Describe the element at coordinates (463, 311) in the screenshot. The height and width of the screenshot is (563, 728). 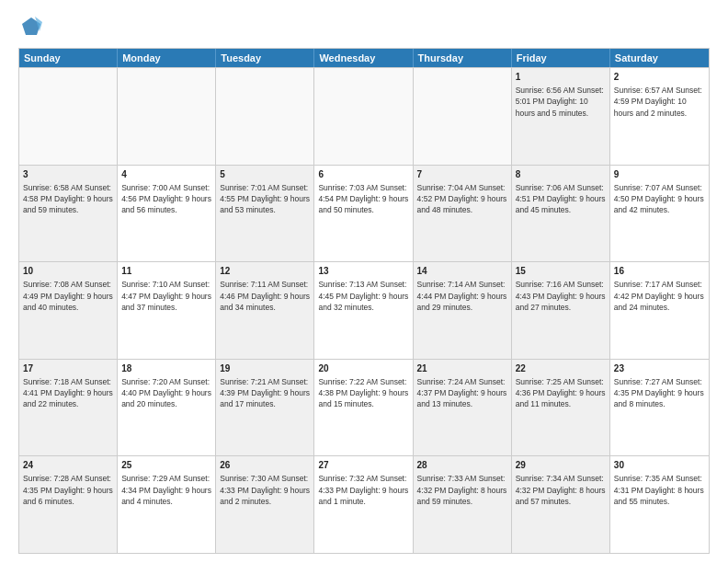
I see `cal-cell: 14Sunrise: 7:14 AM Sunset: 4:44 PM Dayli…` at that location.